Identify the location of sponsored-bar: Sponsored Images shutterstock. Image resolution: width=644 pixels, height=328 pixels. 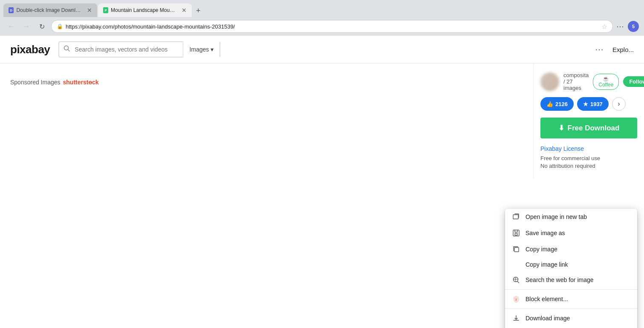
(267, 82).